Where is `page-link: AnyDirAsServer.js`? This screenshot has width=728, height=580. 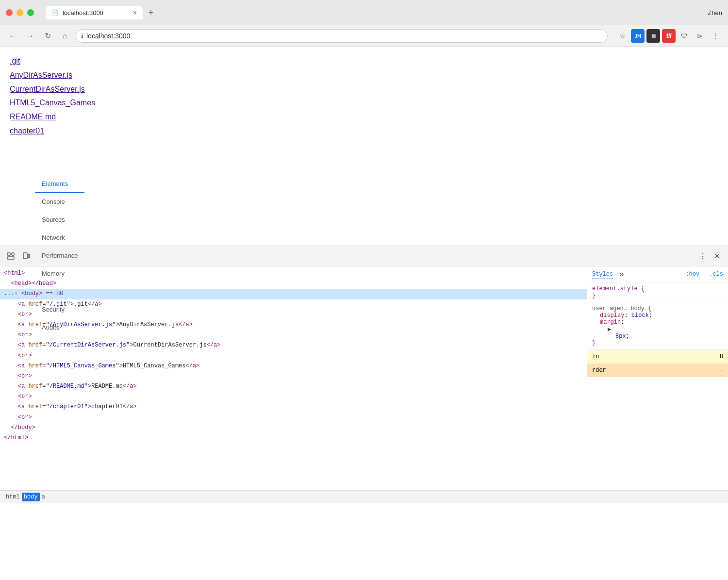 page-link: AnyDirAsServer.js is located at coordinates (364, 76).